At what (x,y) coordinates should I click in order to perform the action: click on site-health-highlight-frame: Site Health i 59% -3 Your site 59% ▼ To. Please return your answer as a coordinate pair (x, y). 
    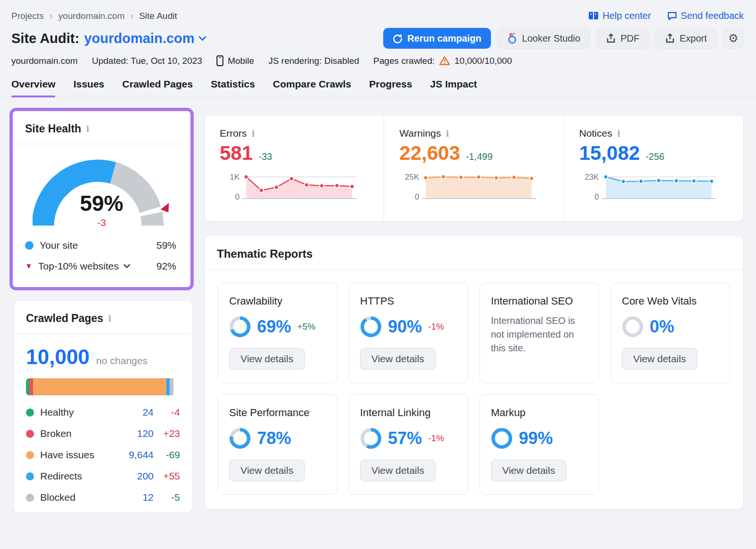
    Looking at the image, I should click on (102, 199).